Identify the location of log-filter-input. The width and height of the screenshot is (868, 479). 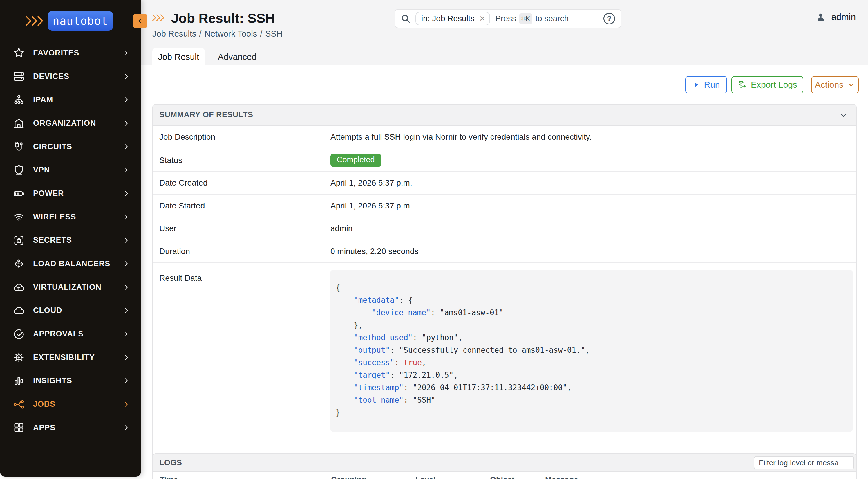
(804, 463).